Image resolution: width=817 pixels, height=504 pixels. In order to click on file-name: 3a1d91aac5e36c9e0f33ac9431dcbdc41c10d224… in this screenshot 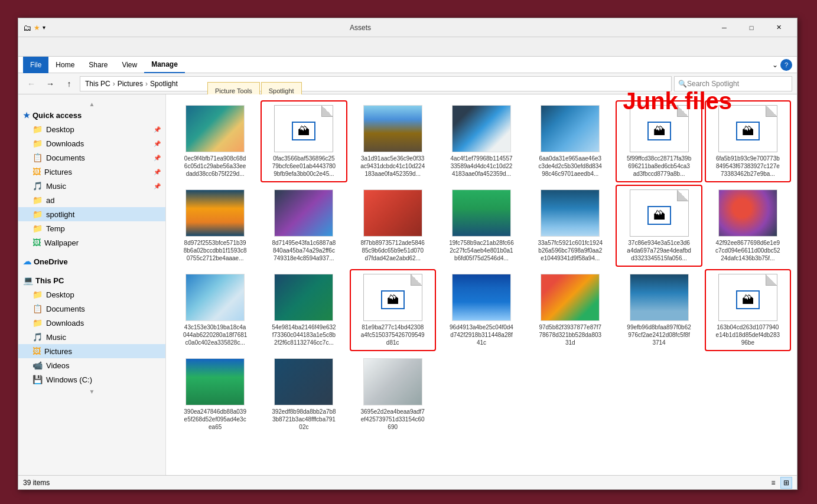, I will do `click(393, 166)`.